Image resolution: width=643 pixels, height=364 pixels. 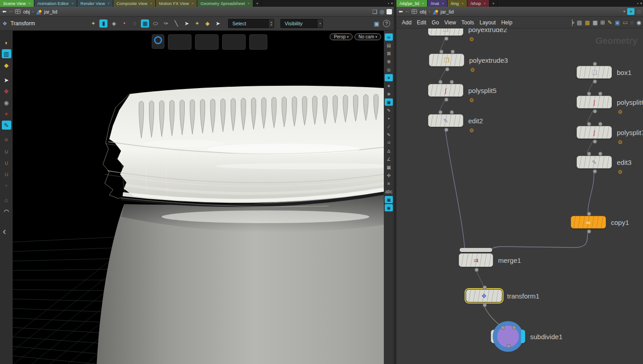 What do you see at coordinates (135, 4) in the screenshot?
I see `tab-composite-view: Composite View×` at bounding box center [135, 4].